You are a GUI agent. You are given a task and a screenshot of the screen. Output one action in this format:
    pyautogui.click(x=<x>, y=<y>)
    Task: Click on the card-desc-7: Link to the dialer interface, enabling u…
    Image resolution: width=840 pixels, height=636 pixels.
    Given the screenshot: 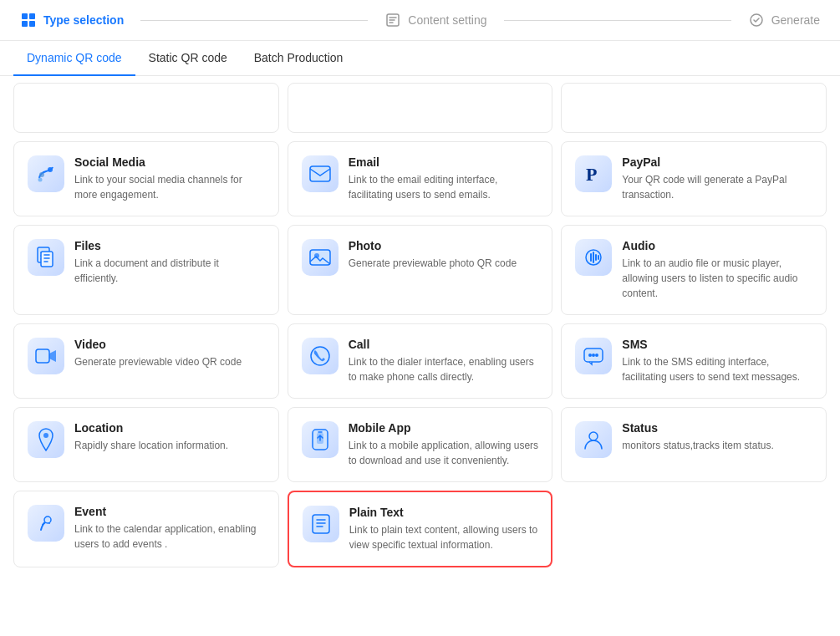 What is the action you would take?
    pyautogui.click(x=444, y=369)
    